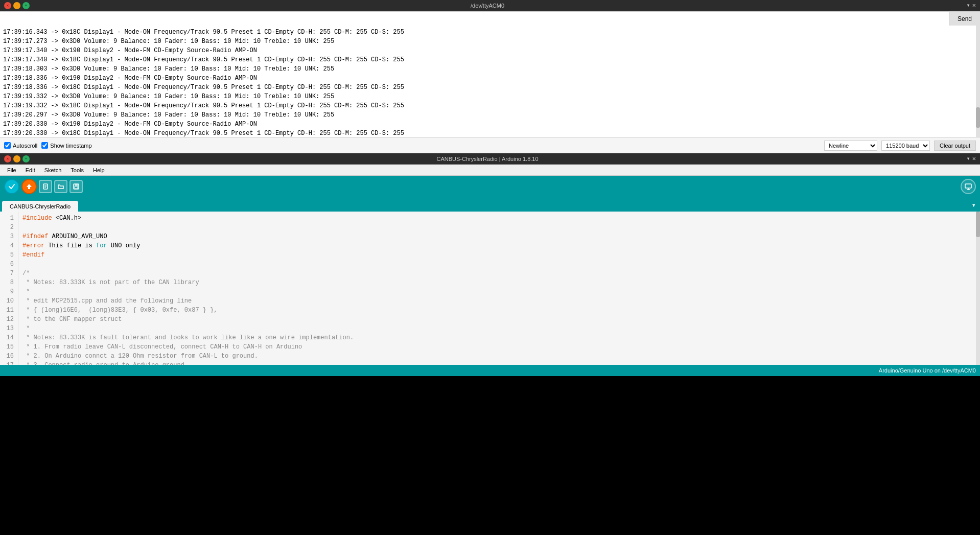 The width and height of the screenshot is (980, 535). Describe the element at coordinates (9, 292) in the screenshot. I see `line-number: 9` at that location.